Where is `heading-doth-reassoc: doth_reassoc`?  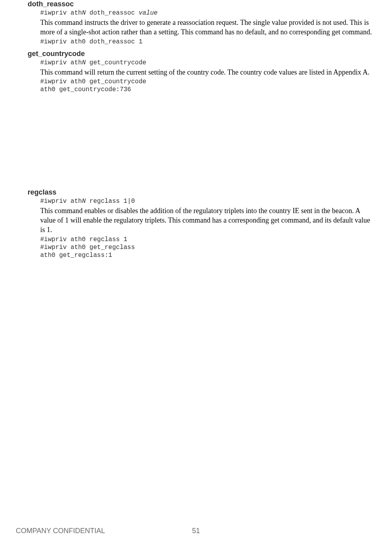
heading-doth-reassoc: doth_reassoc is located at coordinates (202, 4).